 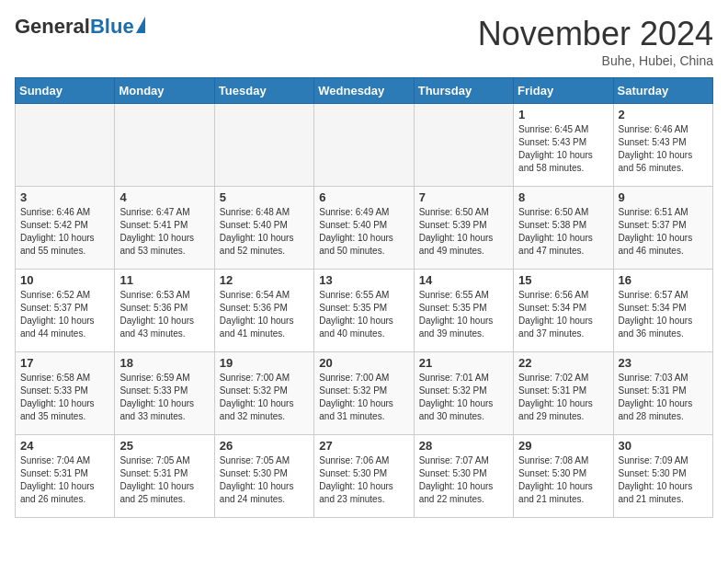 I want to click on day-info: Sunrise: 6:46 AMSunset: 5:42 PMDaylight:…, so click(x=64, y=232).